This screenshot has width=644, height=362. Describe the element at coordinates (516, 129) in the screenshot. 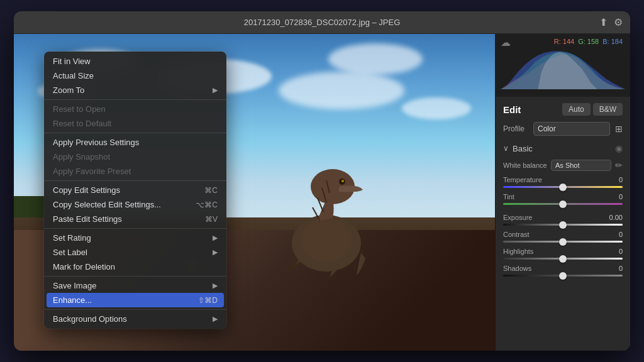

I see `profile-label: Profile` at that location.